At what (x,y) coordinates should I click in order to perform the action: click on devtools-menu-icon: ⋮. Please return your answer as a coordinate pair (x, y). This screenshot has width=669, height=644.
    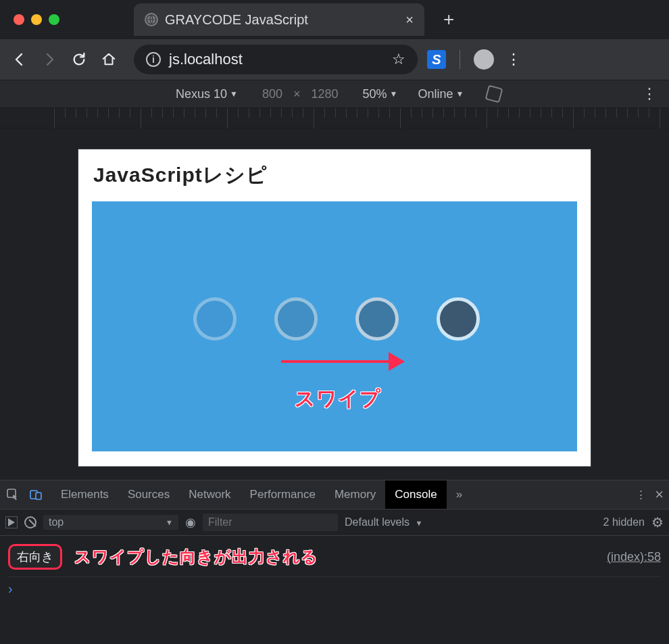
    Looking at the image, I should click on (641, 495).